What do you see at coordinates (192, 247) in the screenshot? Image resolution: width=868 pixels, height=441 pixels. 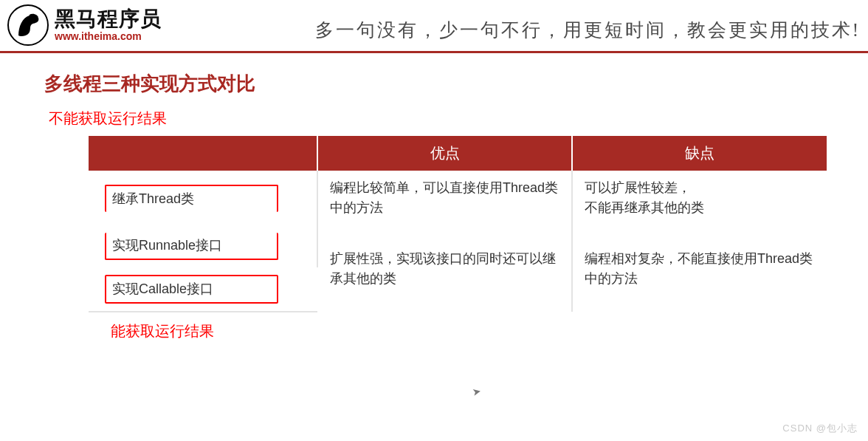 I see `highlight-box-icon: 实现Runnable接口` at bounding box center [192, 247].